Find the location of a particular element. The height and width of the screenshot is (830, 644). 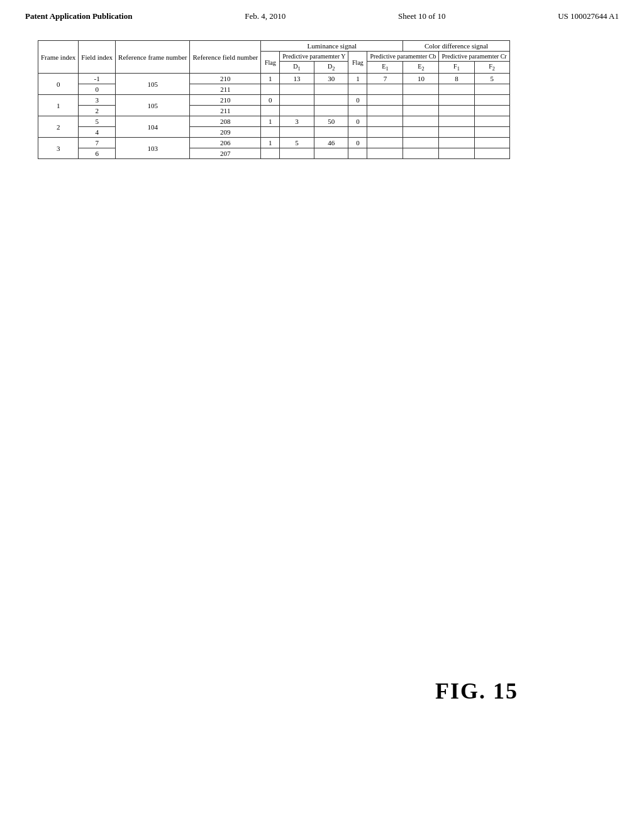

ref-frame-103: 103 is located at coordinates (153, 148).